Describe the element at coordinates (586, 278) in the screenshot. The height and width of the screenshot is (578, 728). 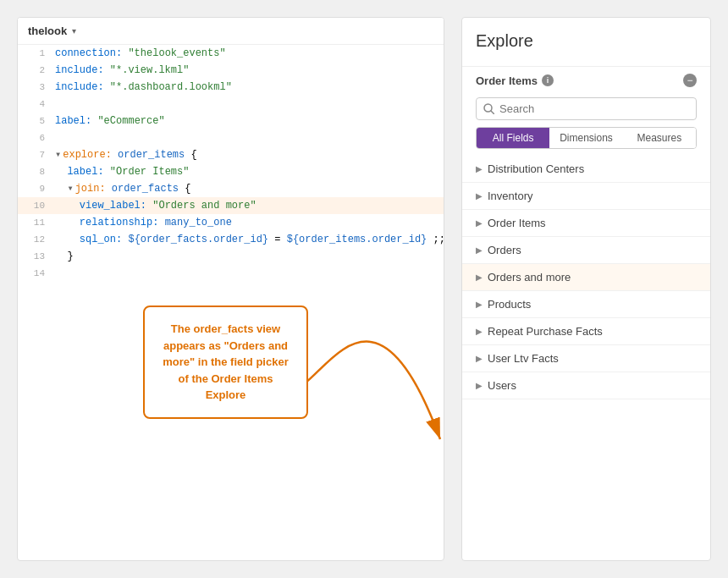
I see `field-item-orders-and-more: ▶ Orders and more` at that location.